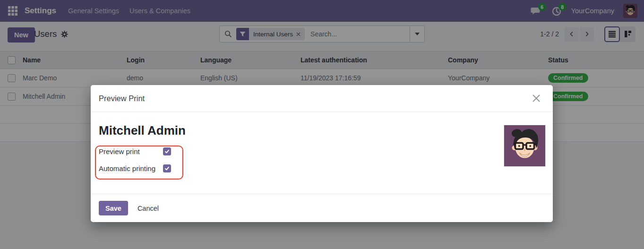 This screenshot has width=644, height=249. What do you see at coordinates (536, 98) in the screenshot?
I see `close-icon` at bounding box center [536, 98].